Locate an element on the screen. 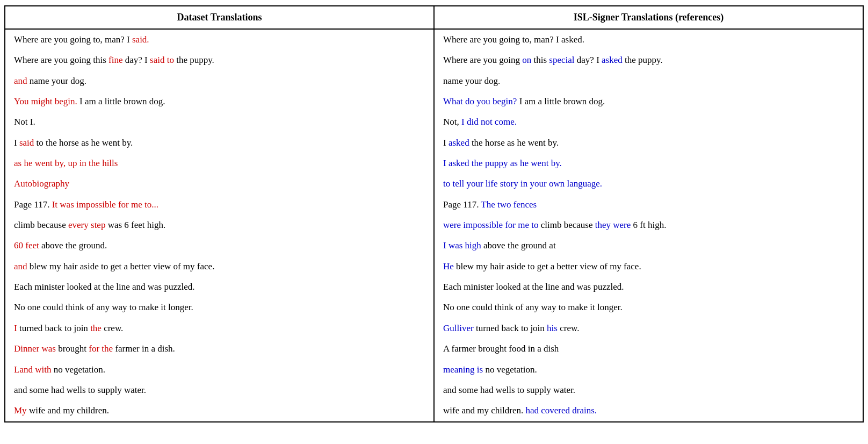 The image size is (868, 444). text-segment: every step is located at coordinates (87, 225).